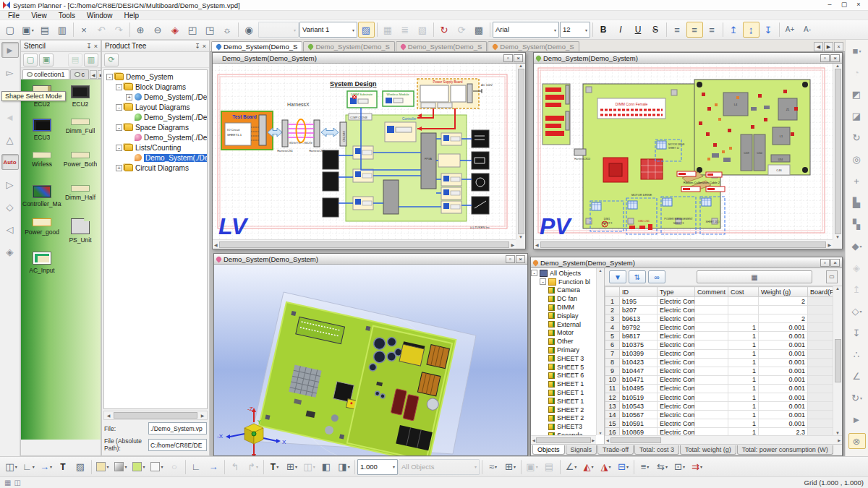  I want to click on stencil-import-button: ▥, so click(91, 60).